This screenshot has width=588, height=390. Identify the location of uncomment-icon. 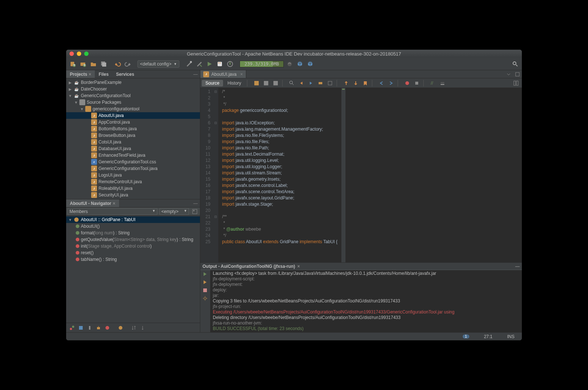
(442, 83).